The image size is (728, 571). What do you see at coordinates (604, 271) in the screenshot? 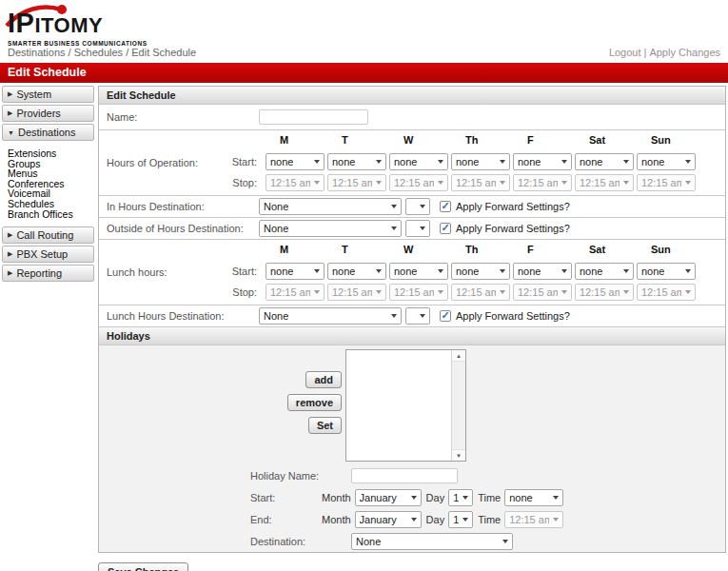
I see `lunch-hours-start-select-sat: none` at bounding box center [604, 271].